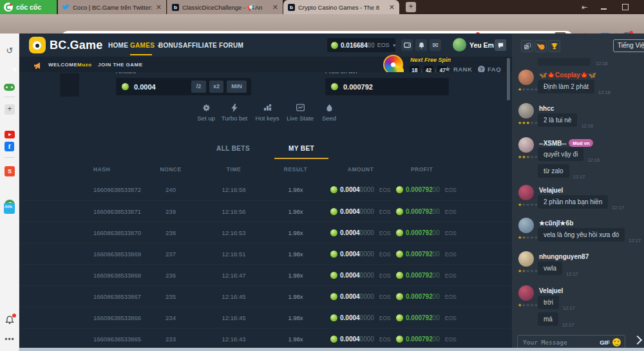  Describe the element at coordinates (546, 108) in the screenshot. I see `chat-username: hhcc` at that location.